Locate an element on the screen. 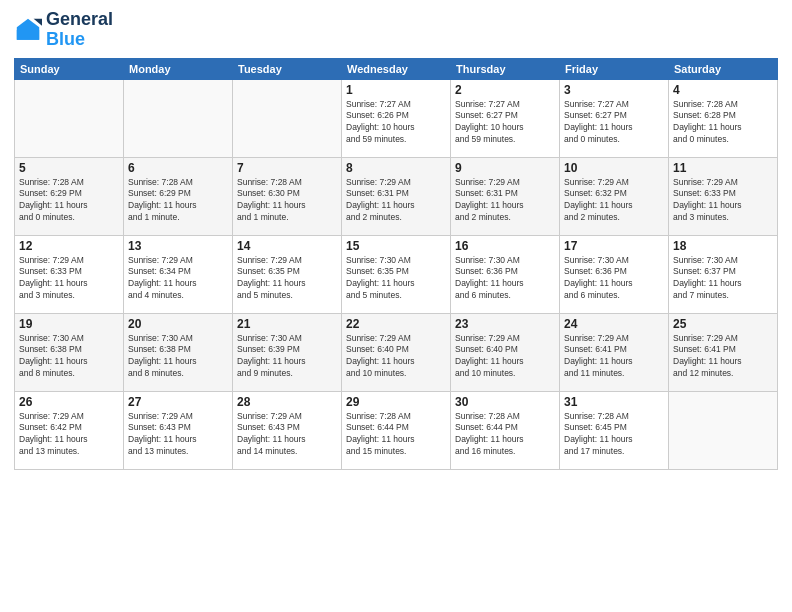 The image size is (792, 612). day-number: 22 is located at coordinates (396, 324).